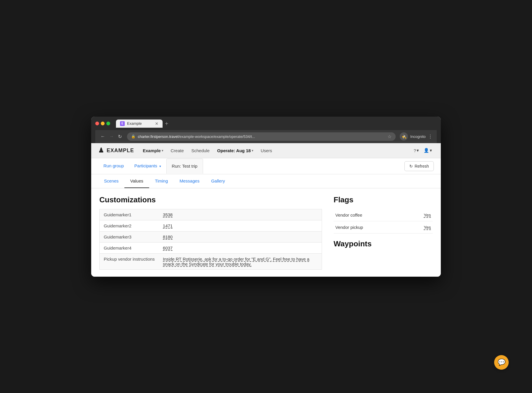 This screenshot has height=393, width=532. I want to click on row-value: 8180, so click(240, 237).